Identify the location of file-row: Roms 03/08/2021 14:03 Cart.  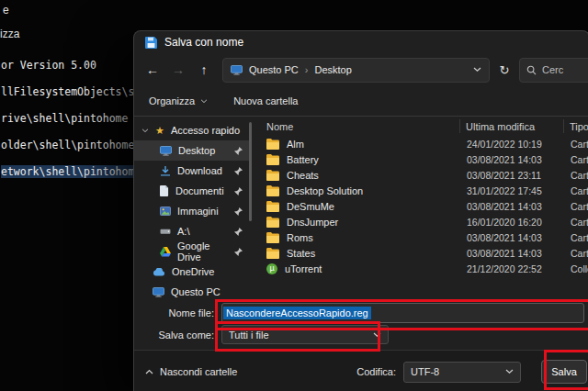
(420, 237).